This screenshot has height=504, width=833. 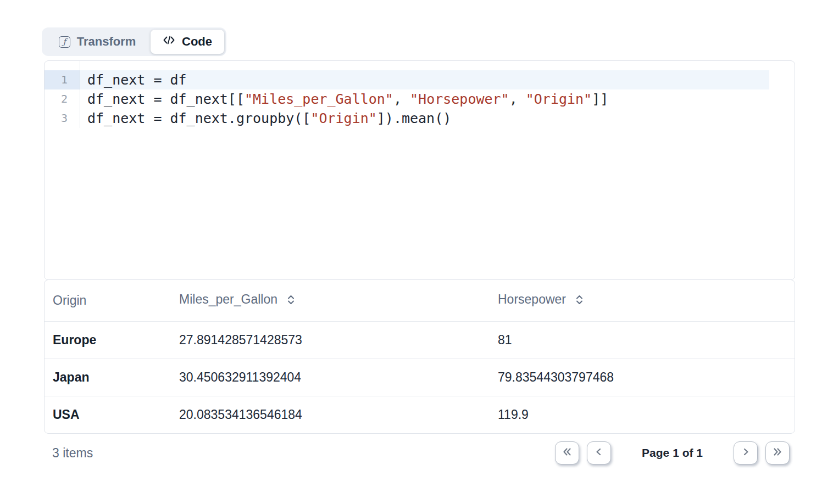 I want to click on chevron-left-icon, so click(x=599, y=453).